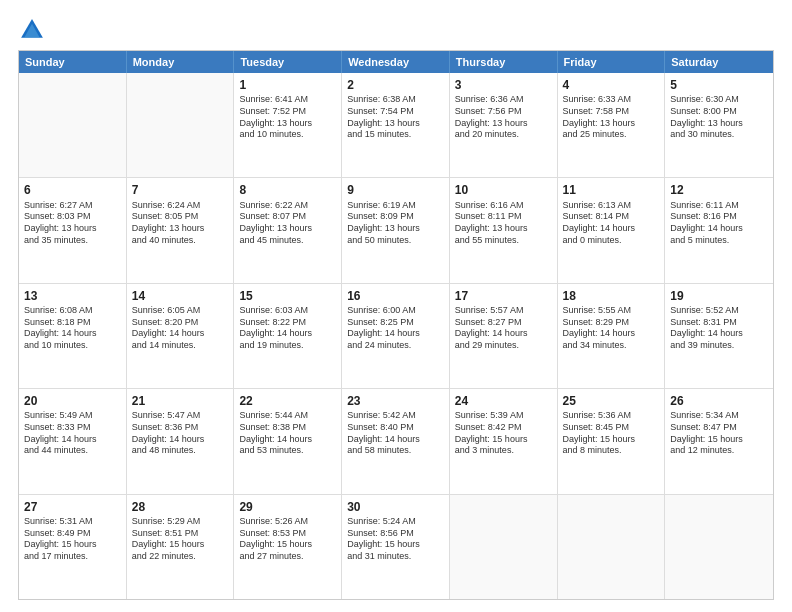 Image resolution: width=792 pixels, height=612 pixels. I want to click on calendar-cell: 22Sunrise: 5:44 AM Sunset: 8:38 PM Dayli…, so click(288, 441).